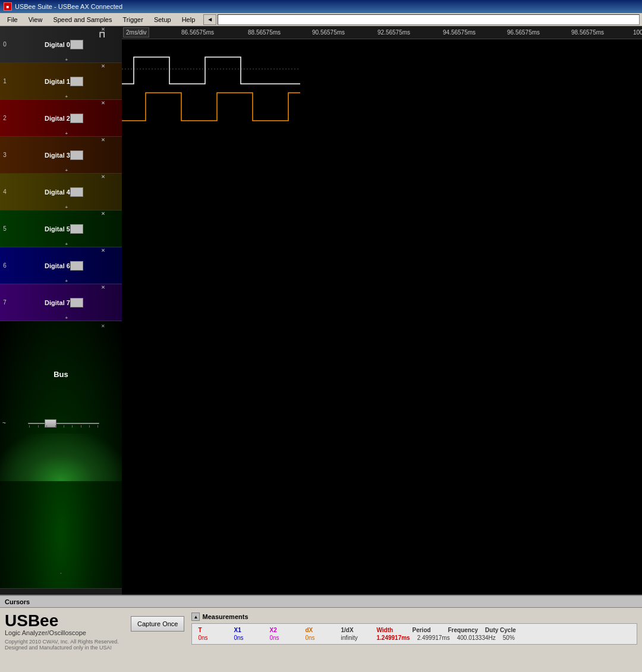 The height and width of the screenshot is (672, 642). Describe the element at coordinates (36, 20) in the screenshot. I see `menu-view: View` at that location.